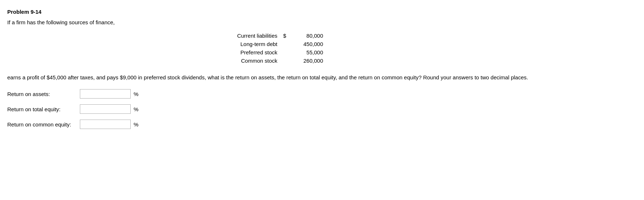  What do you see at coordinates (307, 36) in the screenshot?
I see `finance-value-current-liabilities: 80,000` at bounding box center [307, 36].